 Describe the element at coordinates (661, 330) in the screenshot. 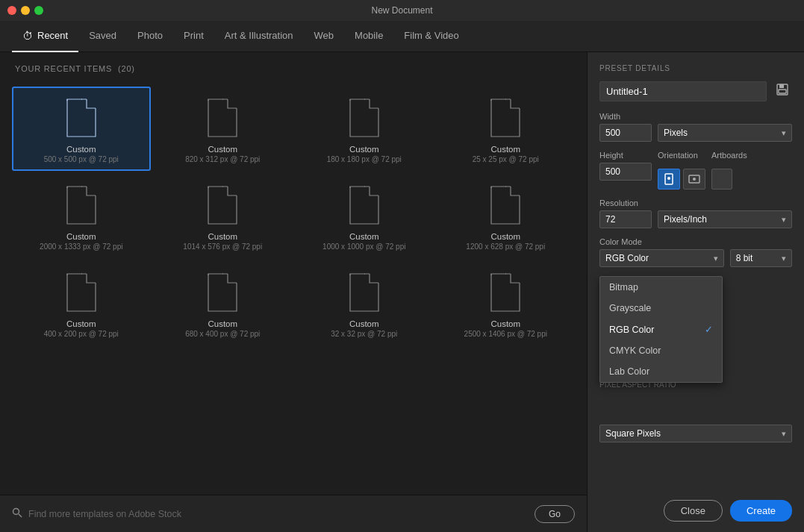

I see `color-option-2: RGB Color✓` at that location.